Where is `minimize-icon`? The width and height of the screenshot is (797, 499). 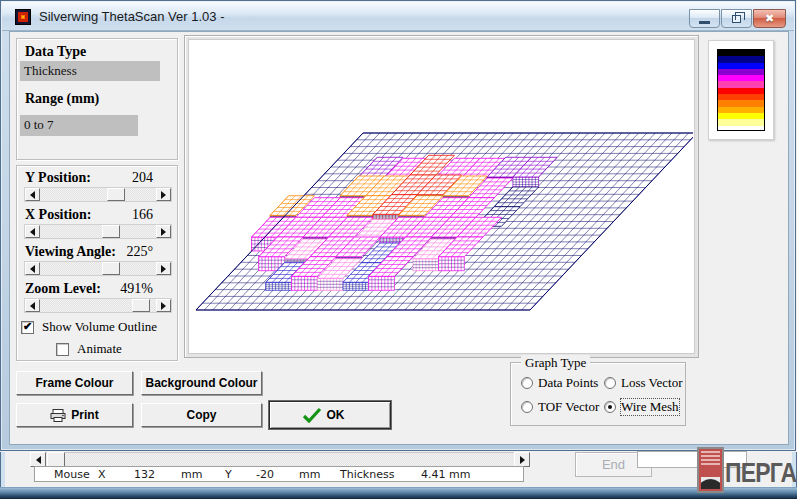 minimize-icon is located at coordinates (704, 22).